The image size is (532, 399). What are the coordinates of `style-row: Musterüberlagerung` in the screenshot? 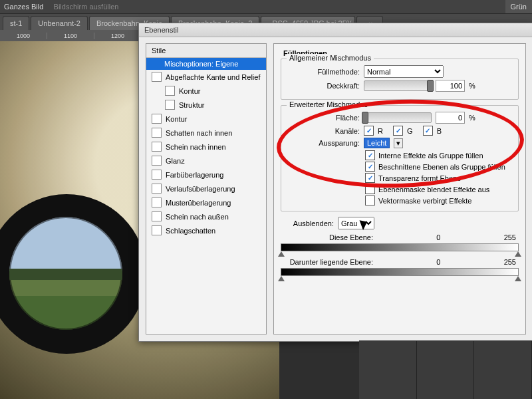 It's located at (206, 202).